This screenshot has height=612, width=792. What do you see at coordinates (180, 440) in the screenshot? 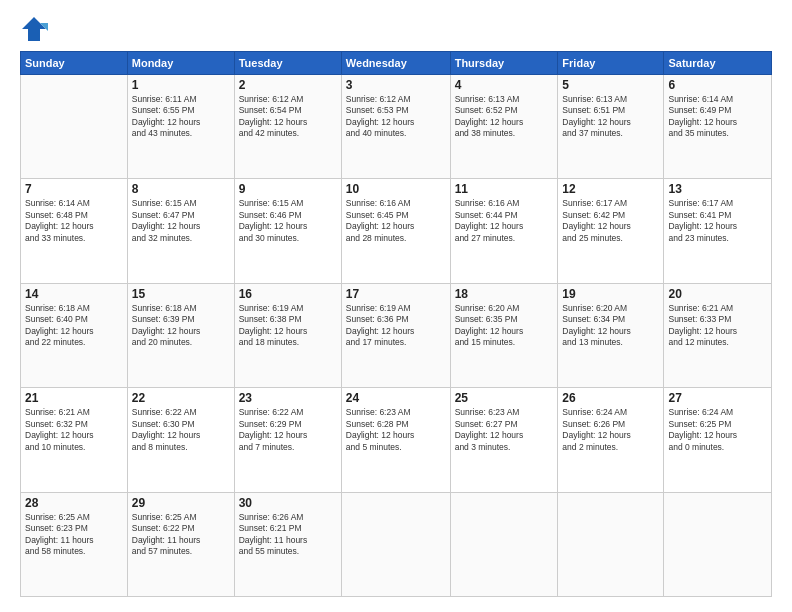
I see `calendar-cell: 22Sunrise: 6:22 AM Sunset: 6:30 PM Dayli…` at bounding box center [180, 440].